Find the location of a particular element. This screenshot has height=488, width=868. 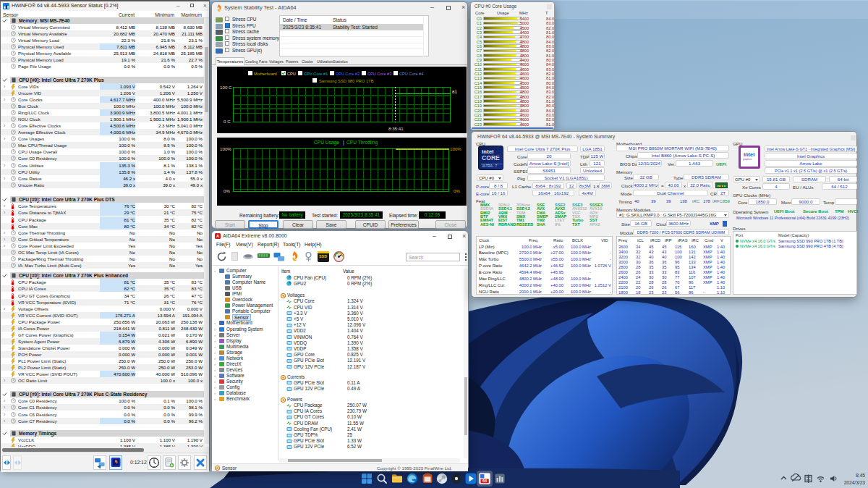

svg-text: A is located at coordinates (218, 236).